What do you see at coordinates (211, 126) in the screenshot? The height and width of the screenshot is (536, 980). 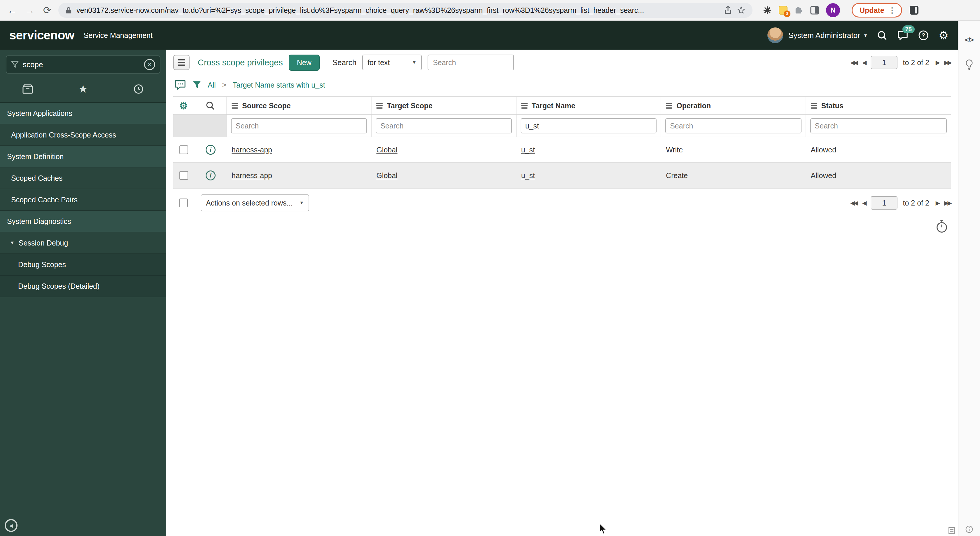 I see `search-row-spacer` at bounding box center [211, 126].